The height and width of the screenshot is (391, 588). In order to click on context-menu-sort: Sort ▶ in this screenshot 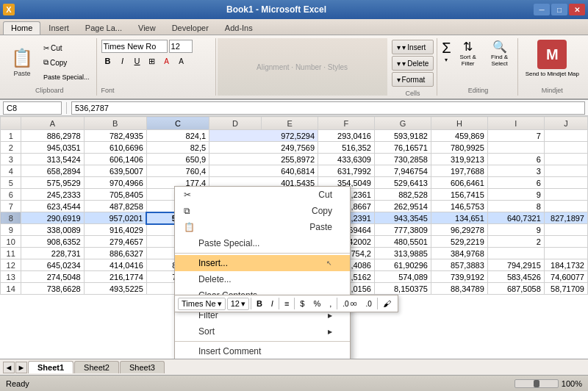, I will do `click(262, 331)`.